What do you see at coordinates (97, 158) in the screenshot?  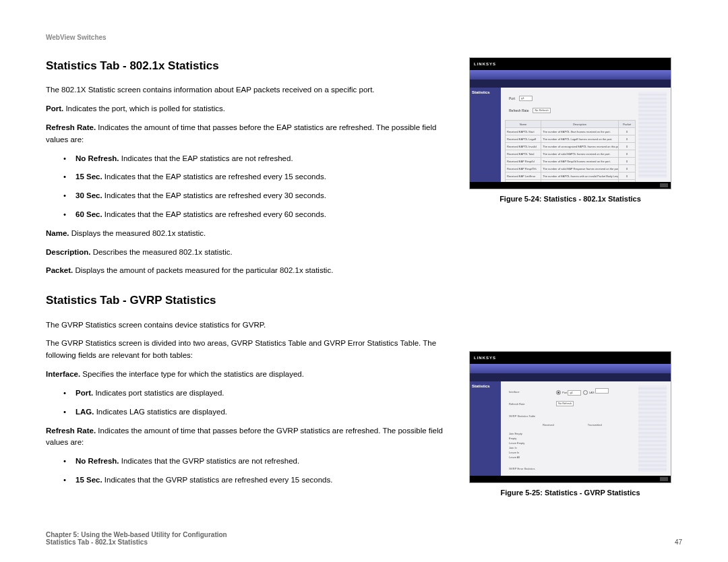 I see `bullet-lead: No Refresh.` at bounding box center [97, 158].